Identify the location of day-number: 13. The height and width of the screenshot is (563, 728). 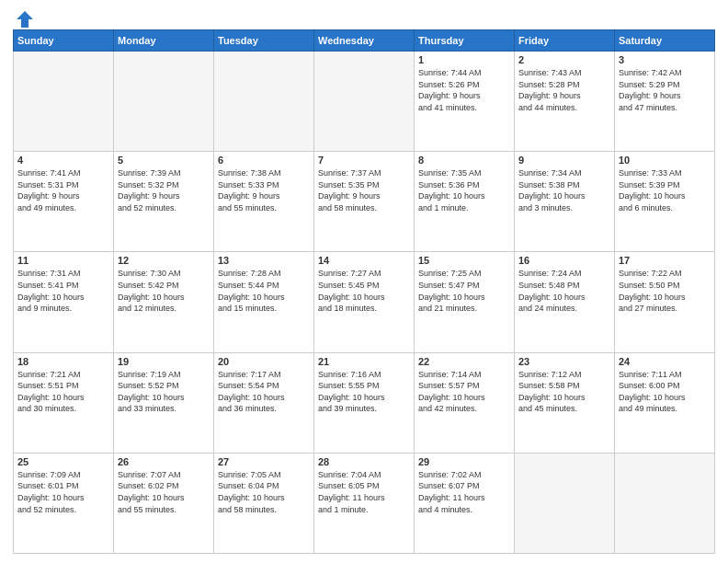
(264, 260).